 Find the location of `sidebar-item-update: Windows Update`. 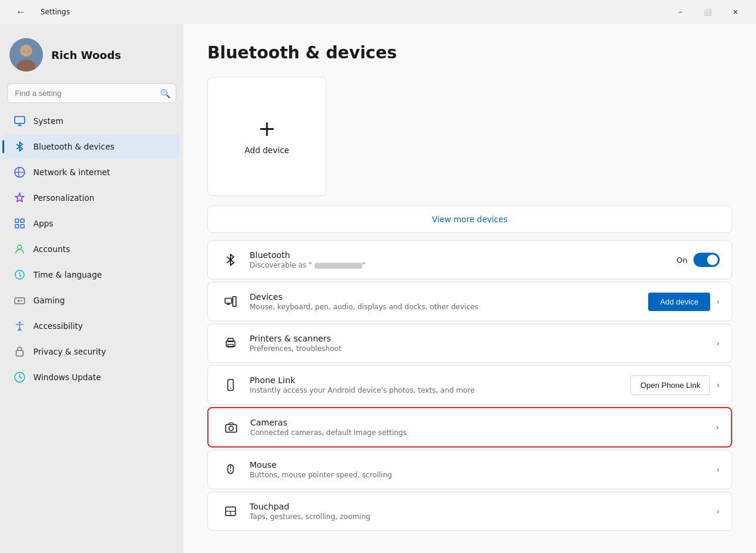

sidebar-item-update: Windows Update is located at coordinates (92, 377).